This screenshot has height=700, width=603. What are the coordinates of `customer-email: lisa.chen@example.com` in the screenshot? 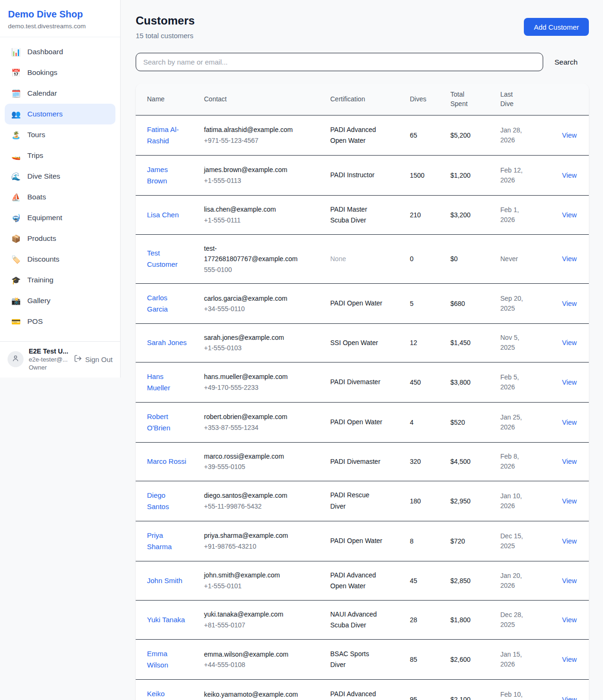 It's located at (254, 209).